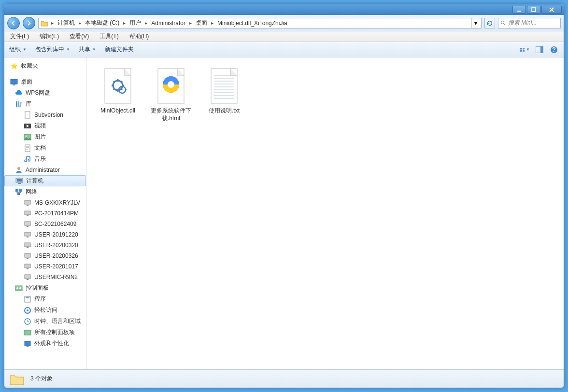 The image size is (568, 392). What do you see at coordinates (45, 159) in the screenshot?
I see `sidebar-lib-item: 音乐` at bounding box center [45, 159].